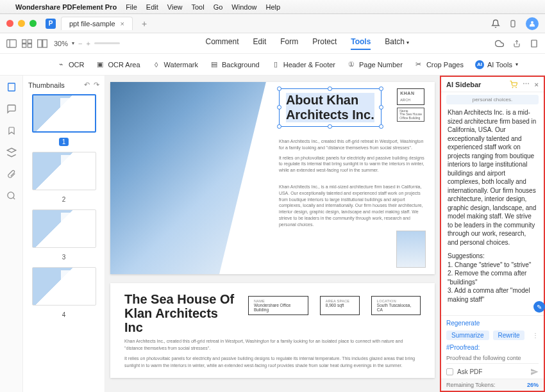 This screenshot has width=545, height=392. Describe the element at coordinates (463, 323) in the screenshot. I see `regenerate-button: Regenerate` at that location.